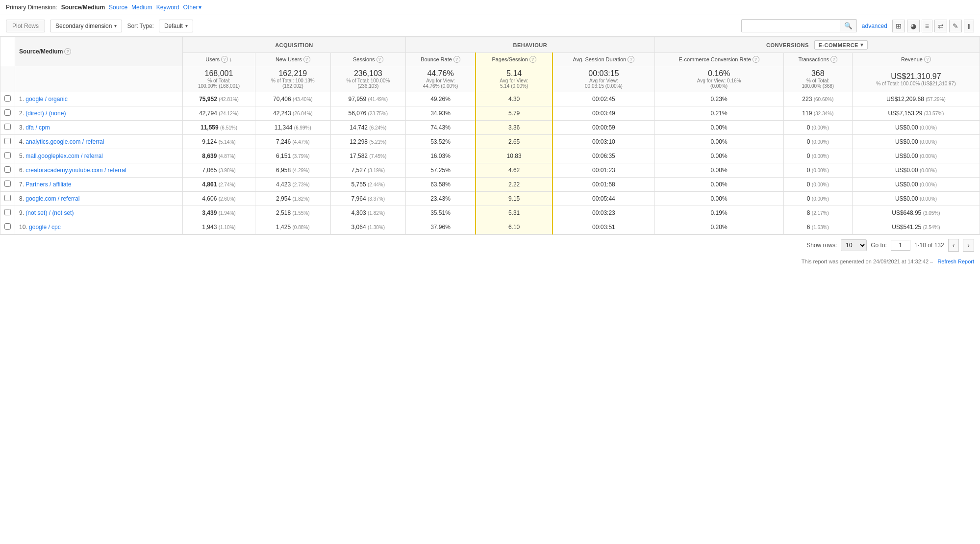 The width and height of the screenshot is (980, 544). I want to click on edit-view-button: ✎, so click(955, 26).